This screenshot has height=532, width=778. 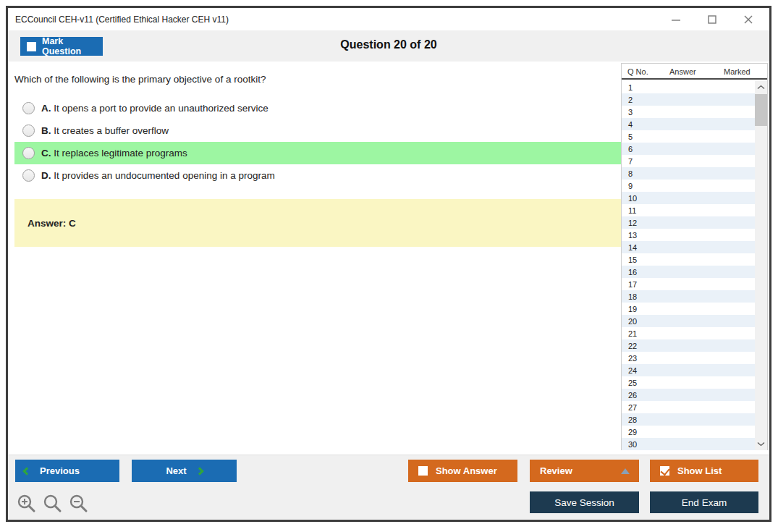 What do you see at coordinates (689, 431) in the screenshot?
I see `question-list-row: 29` at bounding box center [689, 431].